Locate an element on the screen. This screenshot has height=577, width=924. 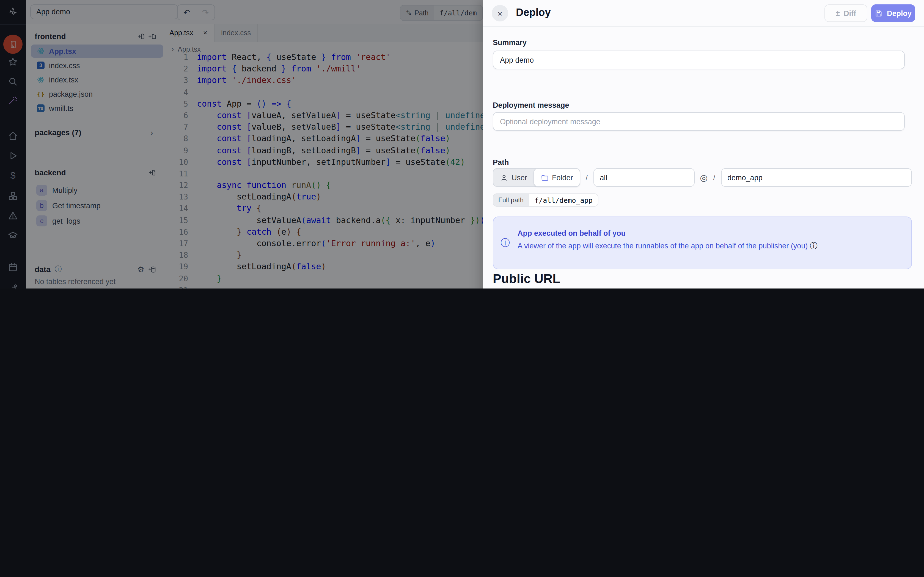
full-path-label: Full path is located at coordinates (511, 200).